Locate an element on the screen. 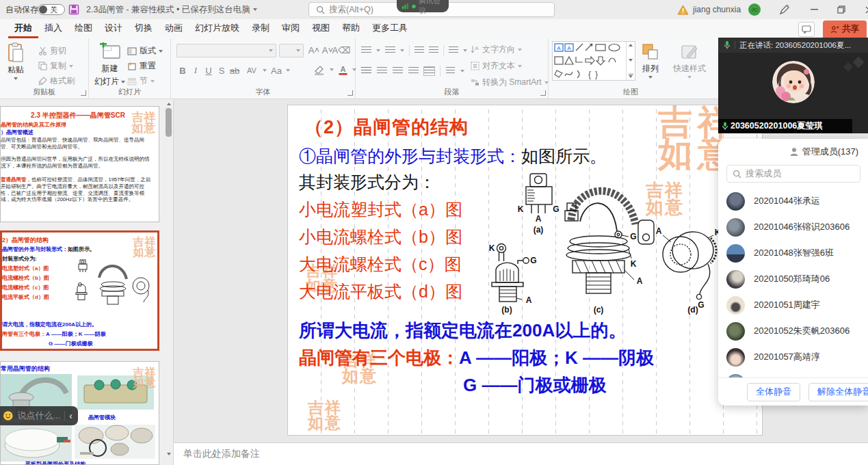  align-left-icon is located at coordinates (367, 71).